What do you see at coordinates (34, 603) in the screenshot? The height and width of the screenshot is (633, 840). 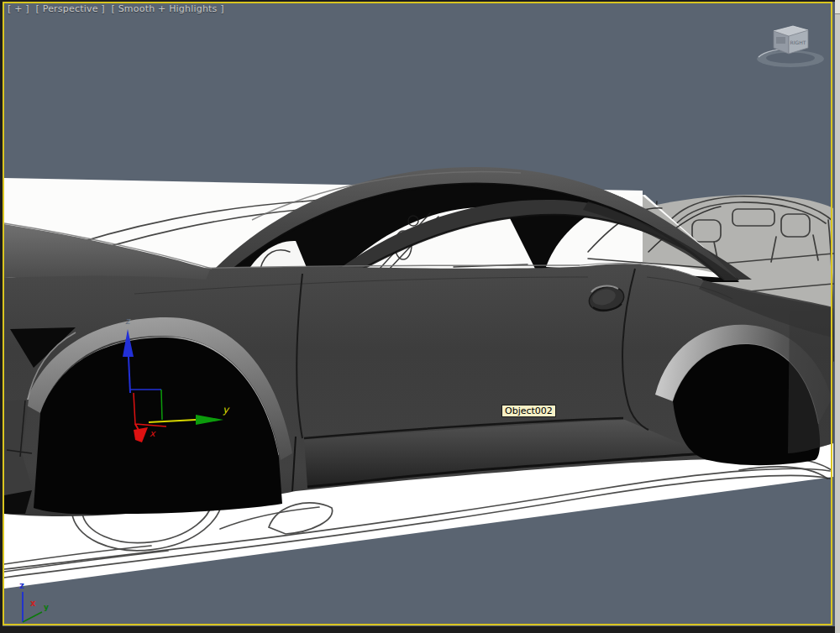 I see `svg-text: x` at bounding box center [34, 603].